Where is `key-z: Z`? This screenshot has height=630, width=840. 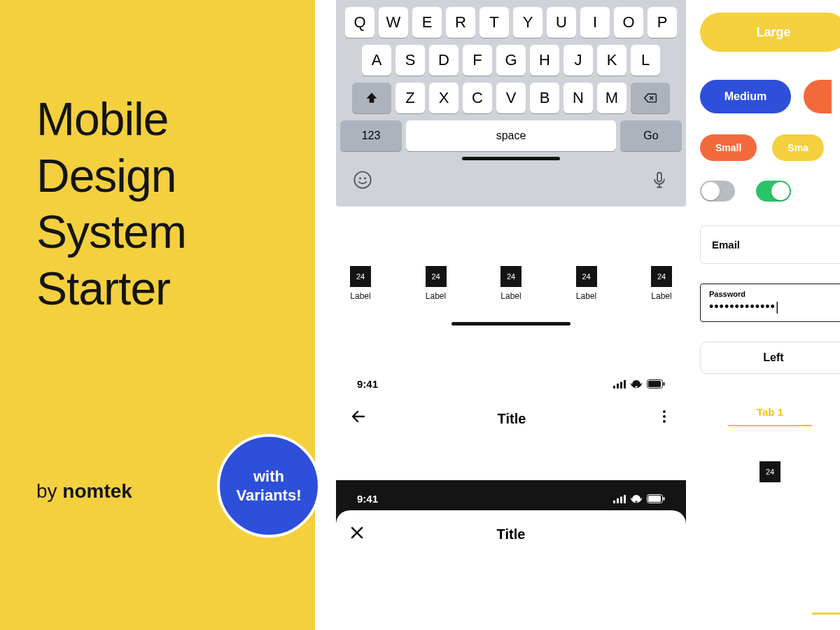
key-z: Z is located at coordinates (410, 98).